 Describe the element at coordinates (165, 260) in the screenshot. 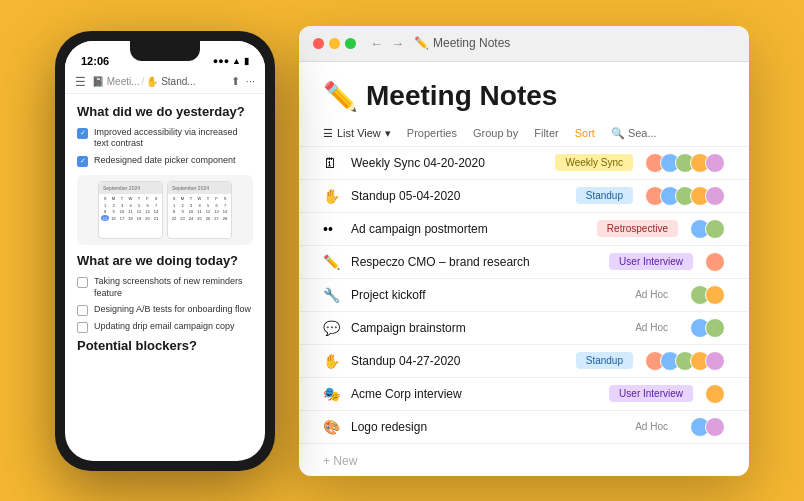

I see `section-today: What are we doing today?` at that location.